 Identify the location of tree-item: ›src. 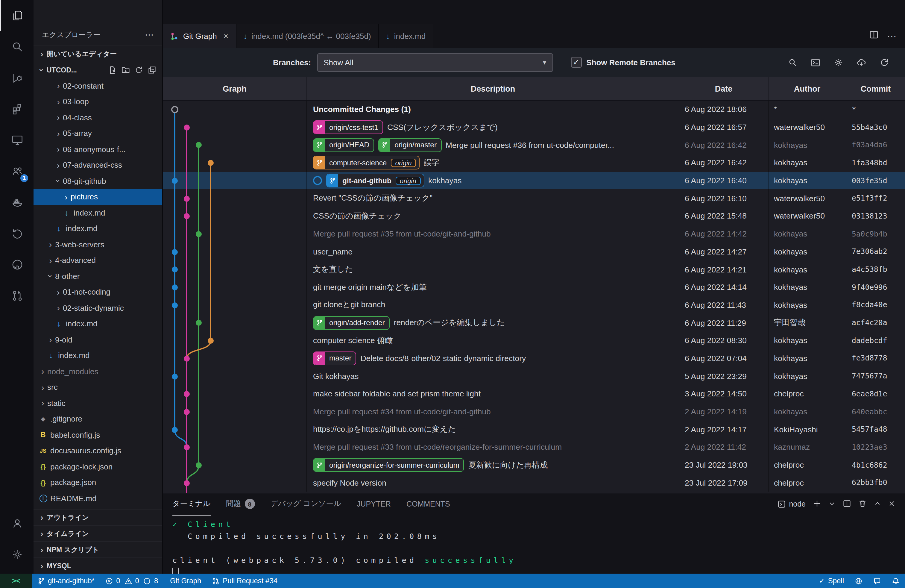
(98, 387).